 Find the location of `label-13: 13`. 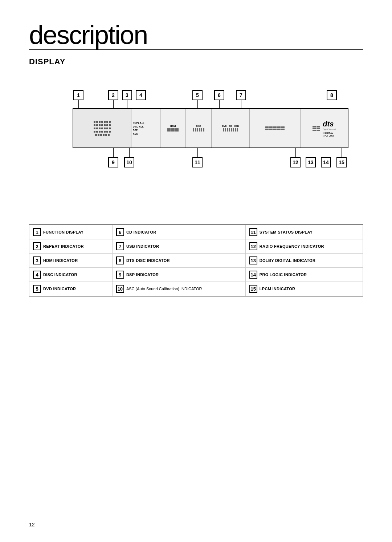

label-13: 13 is located at coordinates (311, 162).